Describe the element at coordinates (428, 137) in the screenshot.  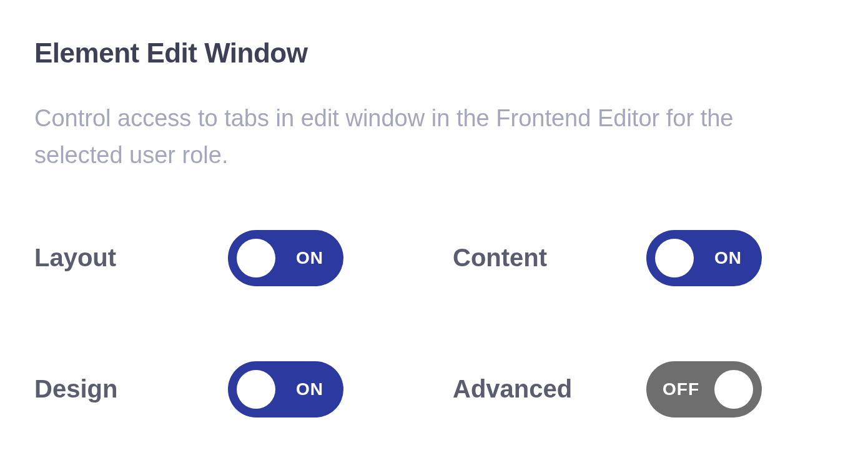
I see `section-description: Control access to tabs in edit window in…` at that location.